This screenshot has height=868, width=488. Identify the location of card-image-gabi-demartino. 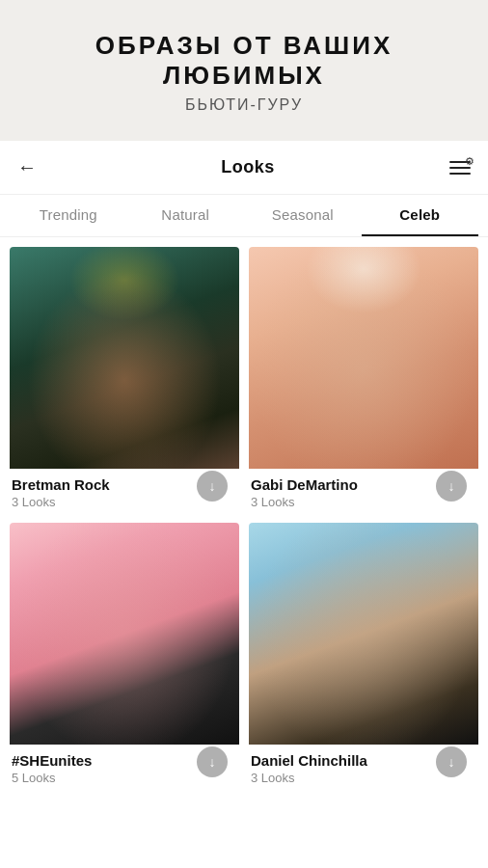
(364, 358).